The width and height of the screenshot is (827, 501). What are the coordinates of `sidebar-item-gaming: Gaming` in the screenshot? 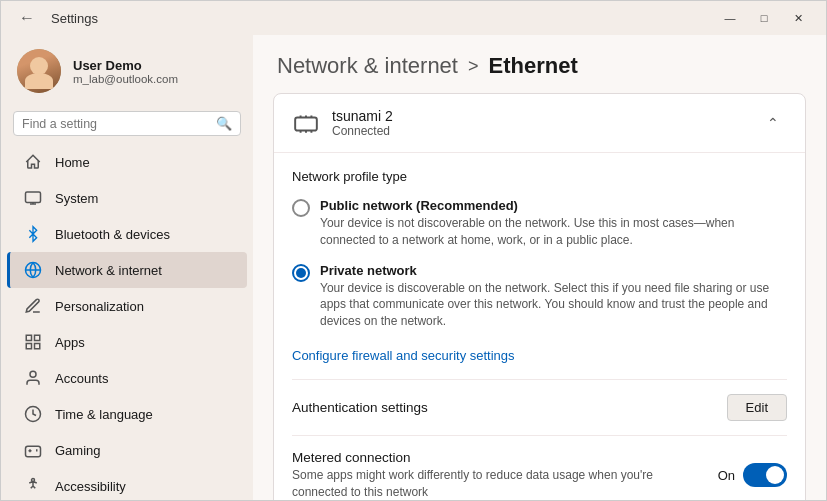 It's located at (127, 450).